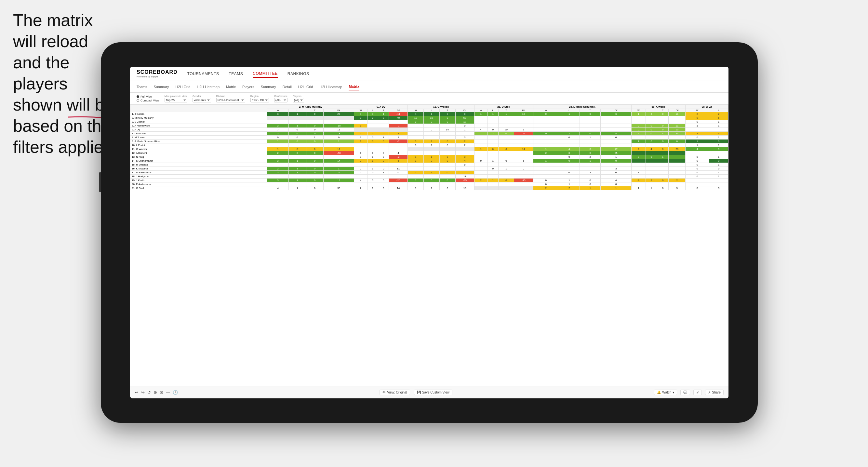 The height and width of the screenshot is (467, 868). Describe the element at coordinates (299, 100) in the screenshot. I see `players-select: (All)` at that location.